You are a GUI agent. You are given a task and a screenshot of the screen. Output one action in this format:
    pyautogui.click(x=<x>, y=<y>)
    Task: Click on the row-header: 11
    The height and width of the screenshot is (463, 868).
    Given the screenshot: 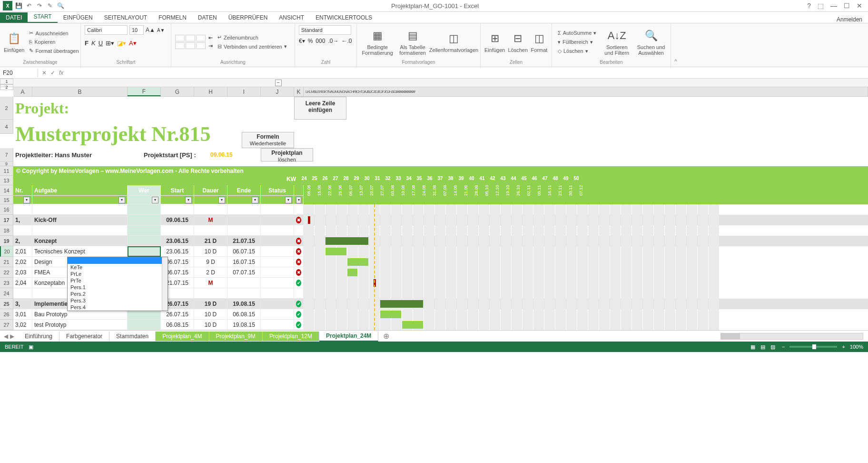 What is the action you would take?
    pyautogui.click(x=7, y=171)
    